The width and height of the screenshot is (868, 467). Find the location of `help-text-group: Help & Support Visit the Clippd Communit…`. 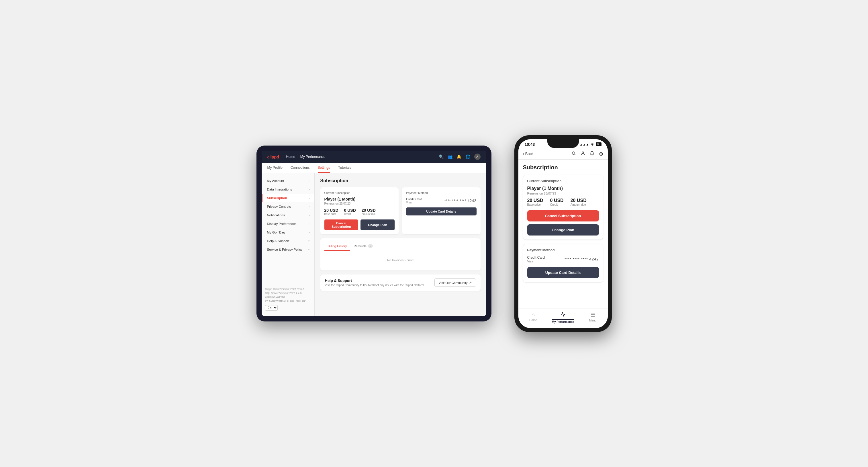

help-text-group: Help & Support Visit the Clippd Communit… is located at coordinates (375, 282).